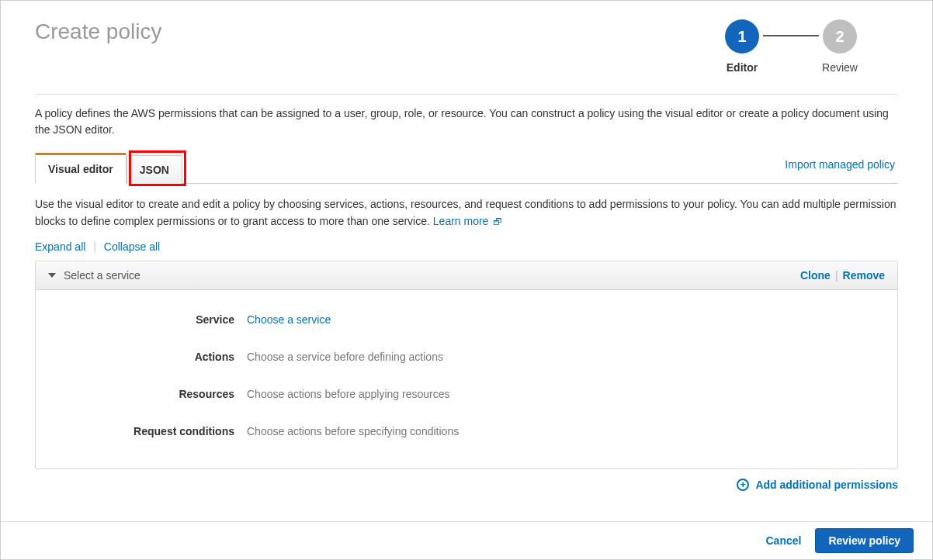 The width and height of the screenshot is (933, 560). What do you see at coordinates (742, 67) in the screenshot?
I see `step-1-label: Editor` at bounding box center [742, 67].